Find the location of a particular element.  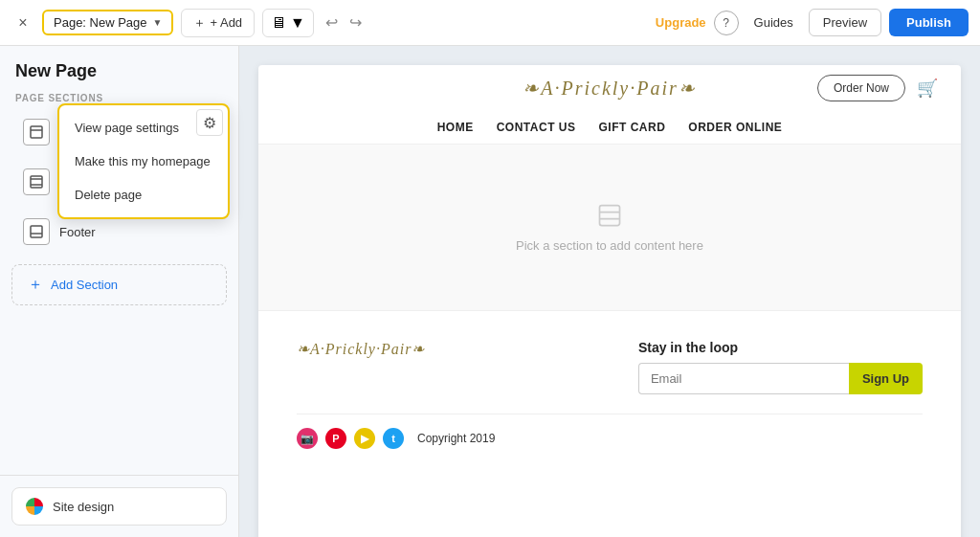

redo-button: ↪ is located at coordinates (356, 23).